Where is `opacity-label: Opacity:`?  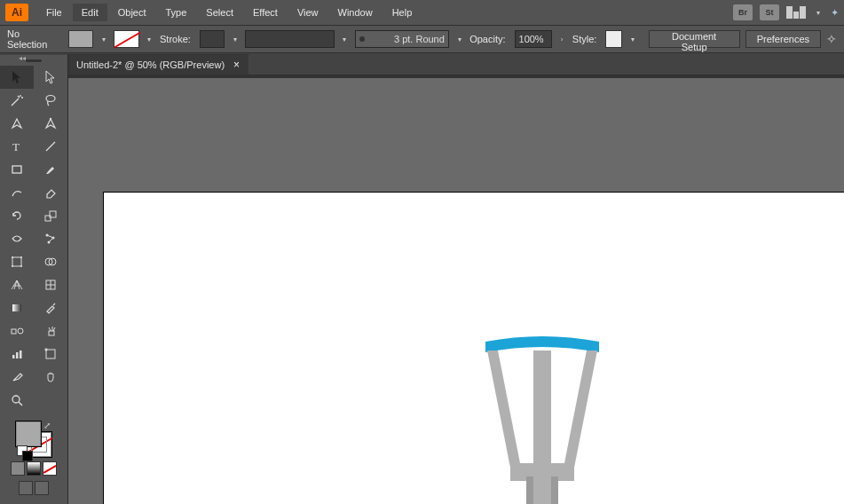
opacity-label: Opacity: is located at coordinates (487, 39).